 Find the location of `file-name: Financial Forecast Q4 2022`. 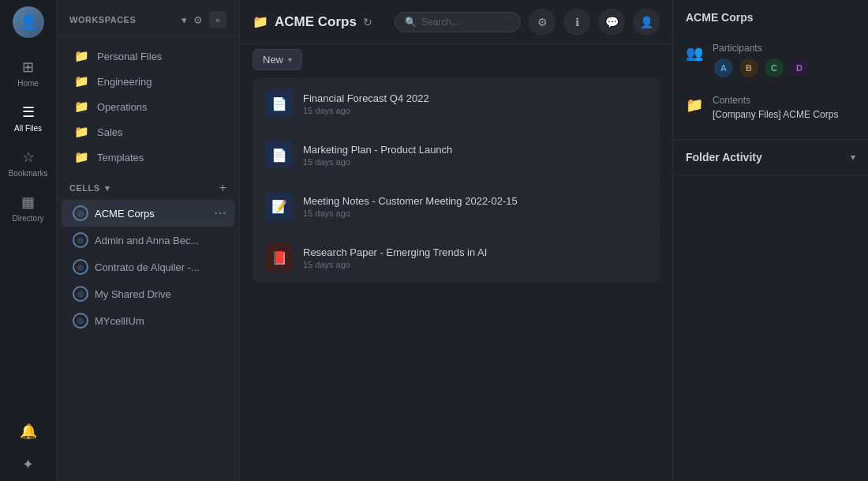

file-name: Financial Forecast Q4 2022 is located at coordinates (475, 98).